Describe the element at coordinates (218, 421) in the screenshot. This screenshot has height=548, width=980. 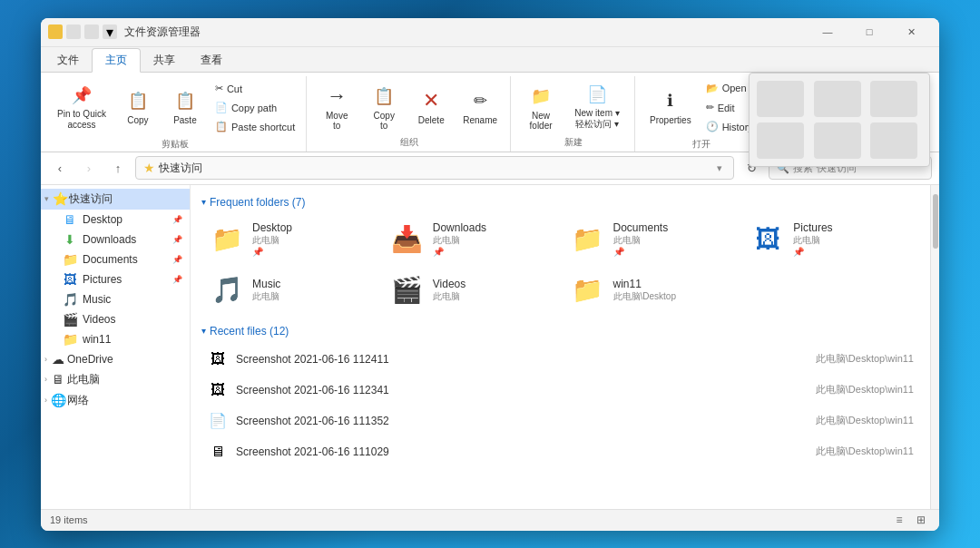
I see `file-icon-2: 📄` at that location.